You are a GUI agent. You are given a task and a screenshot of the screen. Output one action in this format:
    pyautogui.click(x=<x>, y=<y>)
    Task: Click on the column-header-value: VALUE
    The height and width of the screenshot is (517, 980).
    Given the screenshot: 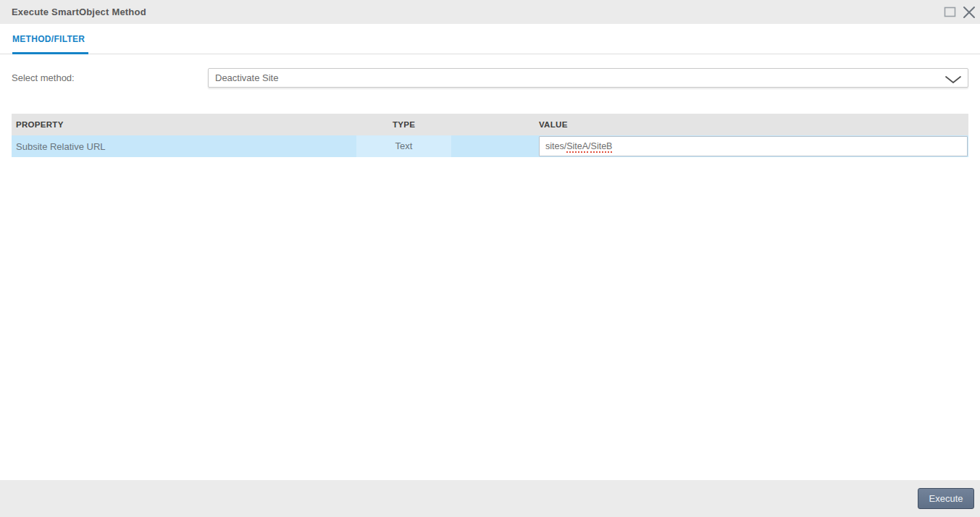 What is the action you would take?
    pyautogui.click(x=710, y=125)
    